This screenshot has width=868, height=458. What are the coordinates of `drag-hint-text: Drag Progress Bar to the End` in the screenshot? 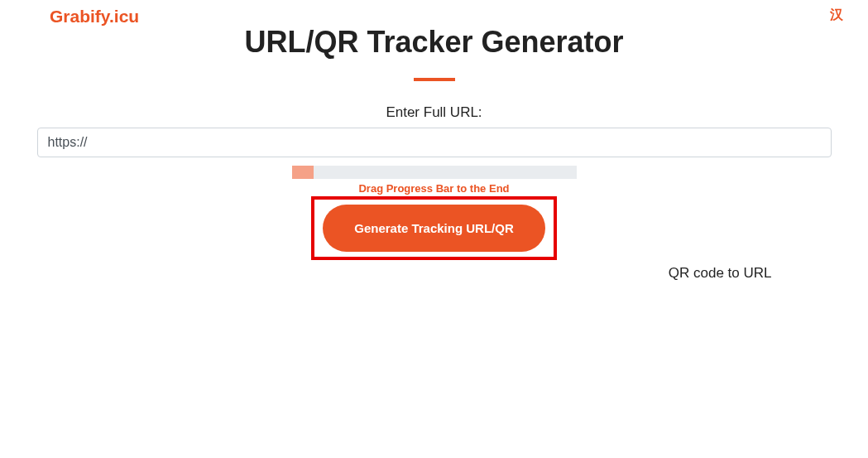 It's located at (434, 189).